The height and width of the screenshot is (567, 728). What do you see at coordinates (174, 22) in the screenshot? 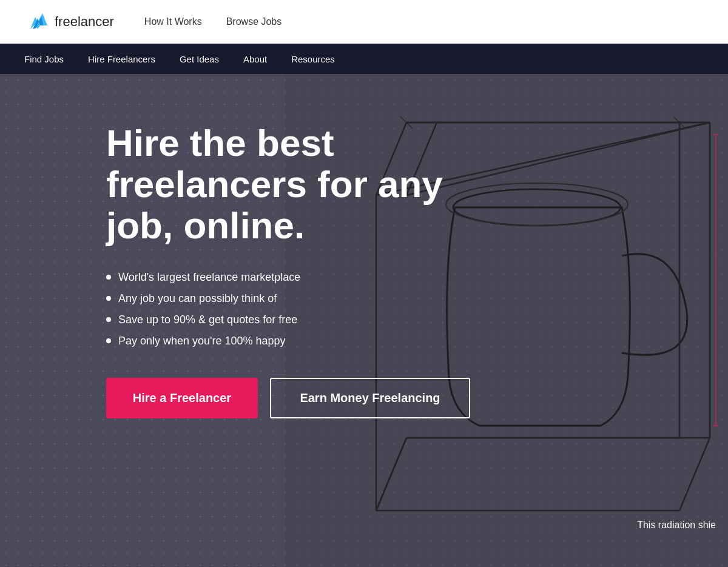
I see `how-it-works-link: How It Works` at bounding box center [174, 22].